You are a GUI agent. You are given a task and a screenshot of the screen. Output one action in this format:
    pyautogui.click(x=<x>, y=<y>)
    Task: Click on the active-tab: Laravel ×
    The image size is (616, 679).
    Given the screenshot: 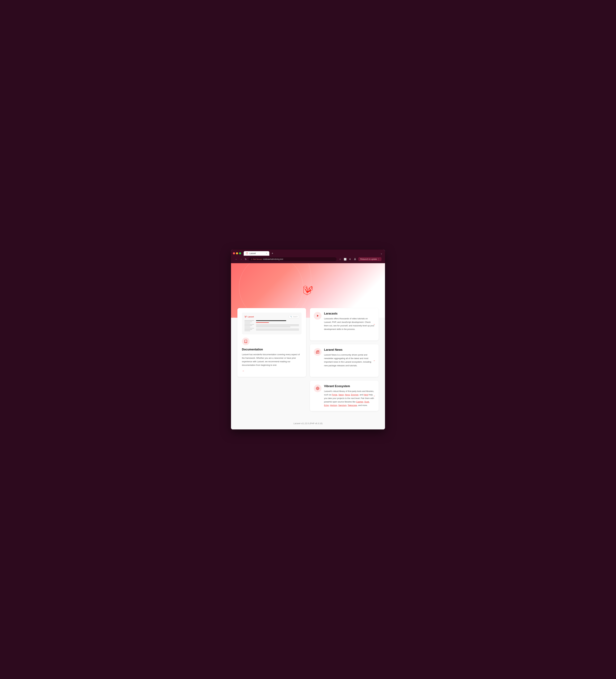 What is the action you would take?
    pyautogui.click(x=256, y=253)
    